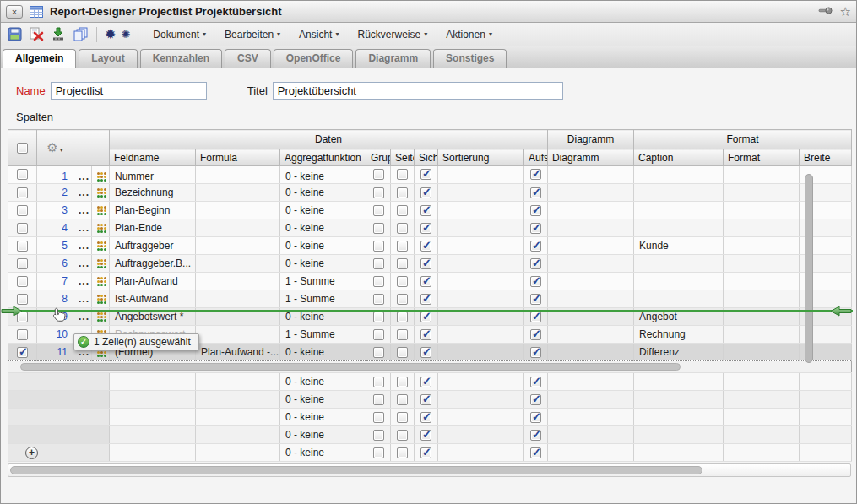 Image resolution: width=857 pixels, height=504 pixels. What do you see at coordinates (56, 228) in the screenshot?
I see `row-number: 4` at bounding box center [56, 228].